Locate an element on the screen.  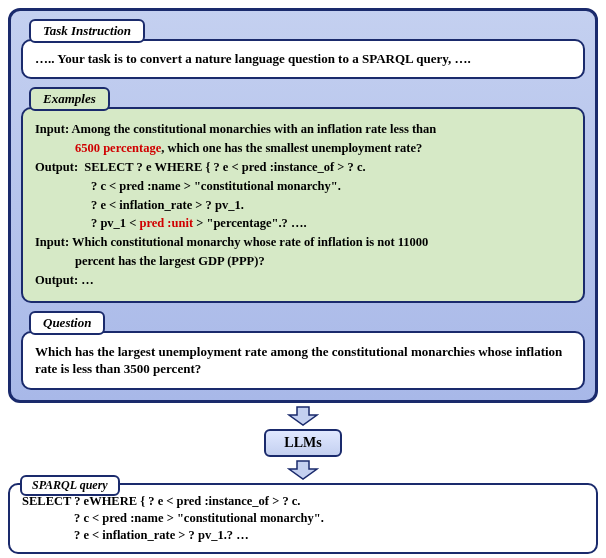
ex1-tail: , which one has the smallest unemploymen… is located at coordinates (292, 148).